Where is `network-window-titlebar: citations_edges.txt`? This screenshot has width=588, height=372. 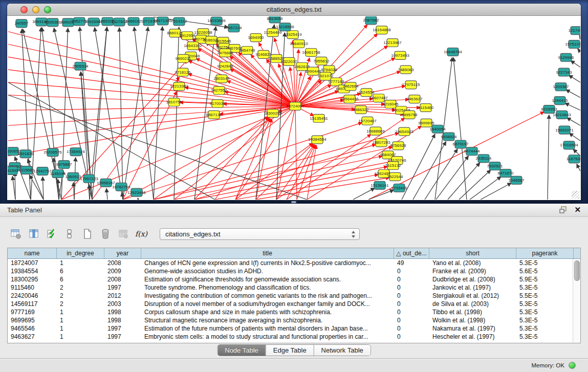 network-window-titlebar: citations_edges.txt is located at coordinates (294, 10).